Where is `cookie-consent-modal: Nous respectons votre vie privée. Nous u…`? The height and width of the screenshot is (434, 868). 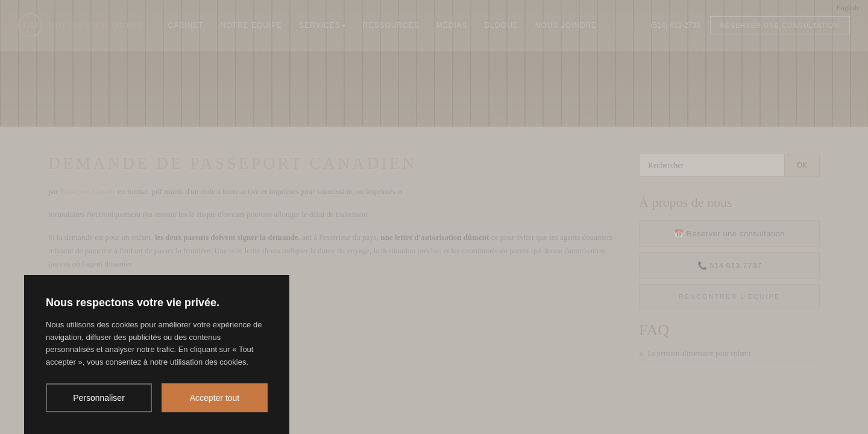
cookie-consent-modal: Nous respectons votre vie privée. Nous u… is located at coordinates (157, 354).